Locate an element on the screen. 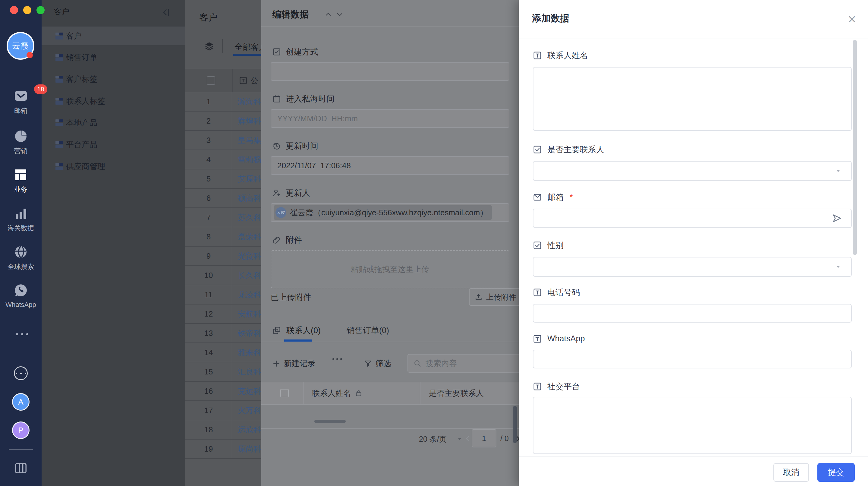 This screenshot has width=868, height=486. nav-item-customer-tags: 客户标签 is located at coordinates (113, 79).